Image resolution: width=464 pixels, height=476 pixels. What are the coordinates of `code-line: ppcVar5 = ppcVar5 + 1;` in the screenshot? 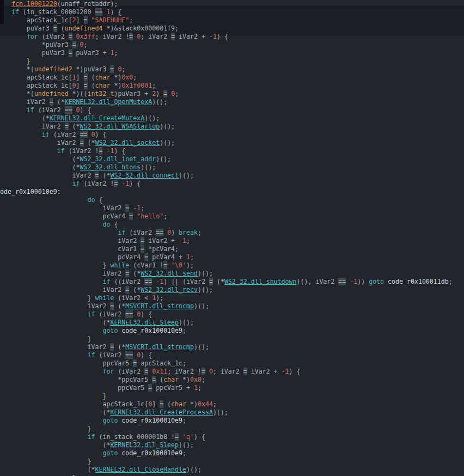 It's located at (232, 388).